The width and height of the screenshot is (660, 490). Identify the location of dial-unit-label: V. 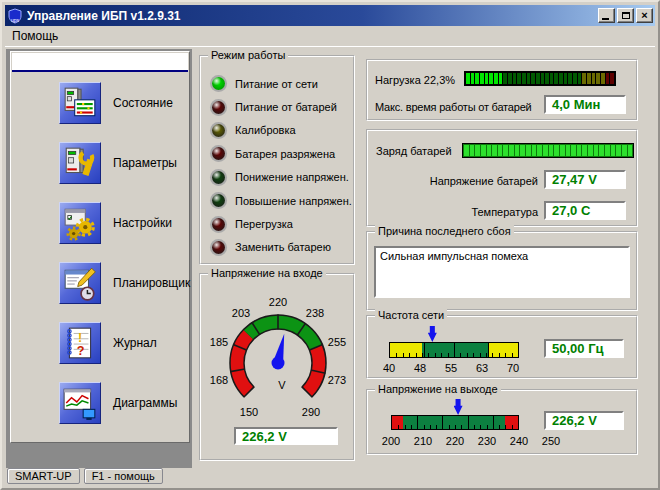
(282, 385).